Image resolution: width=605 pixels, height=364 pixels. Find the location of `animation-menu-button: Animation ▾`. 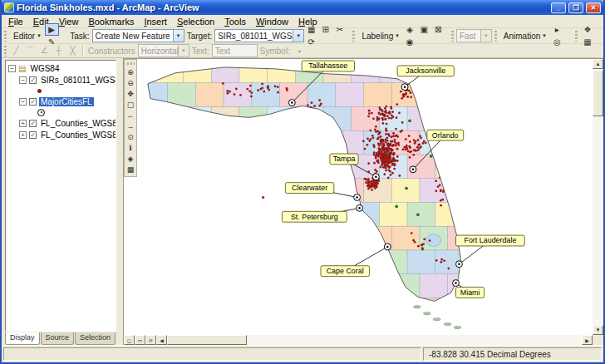

animation-menu-button: Animation ▾ is located at coordinates (525, 36).